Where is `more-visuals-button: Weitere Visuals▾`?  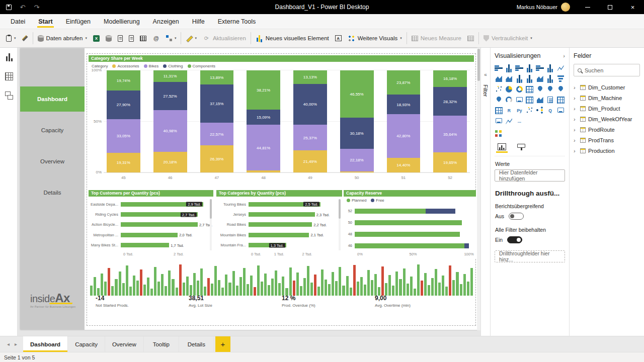 more-visuals-button: Weitere Visuals▾ is located at coordinates (375, 38).